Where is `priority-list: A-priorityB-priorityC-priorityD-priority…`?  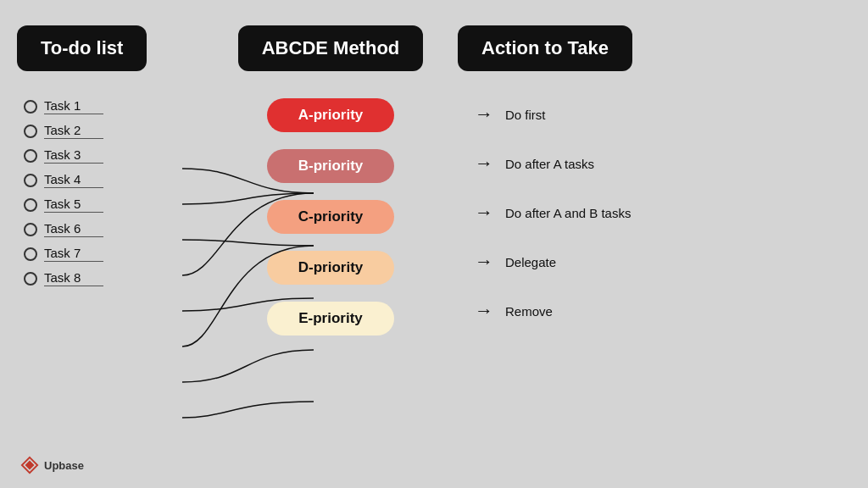
priority-list: A-priorityB-priorityC-priorityD-priority… is located at coordinates (331, 217).